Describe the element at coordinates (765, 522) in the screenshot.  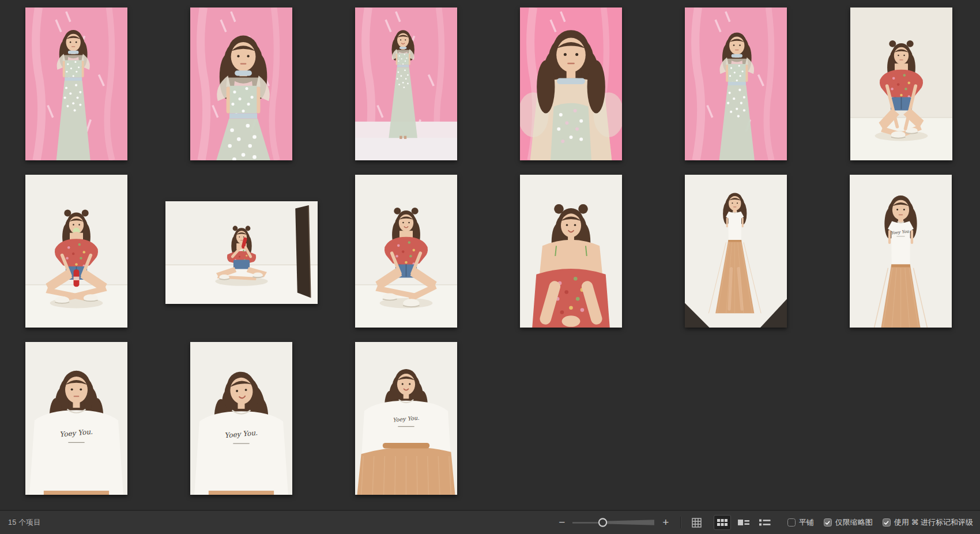
I see `list-icon` at that location.